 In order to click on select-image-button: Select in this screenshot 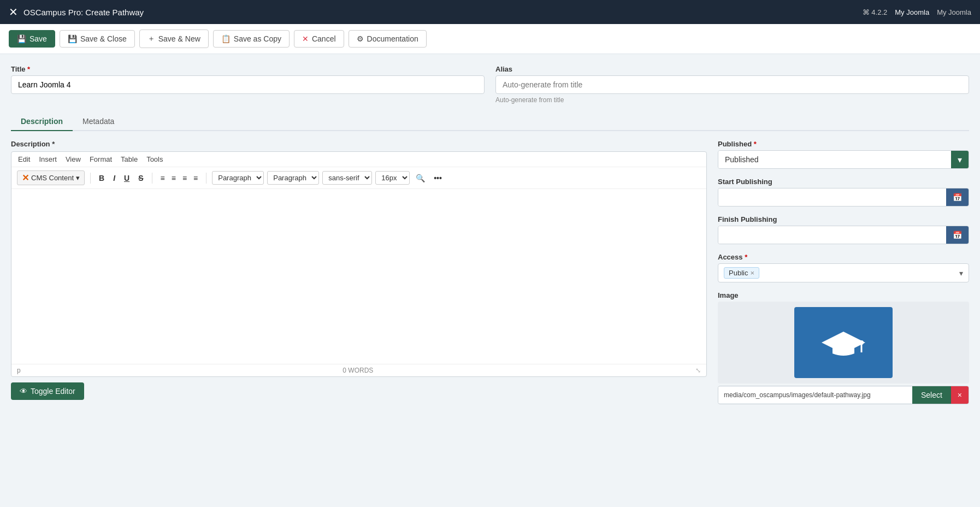, I will do `click(932, 395)`.